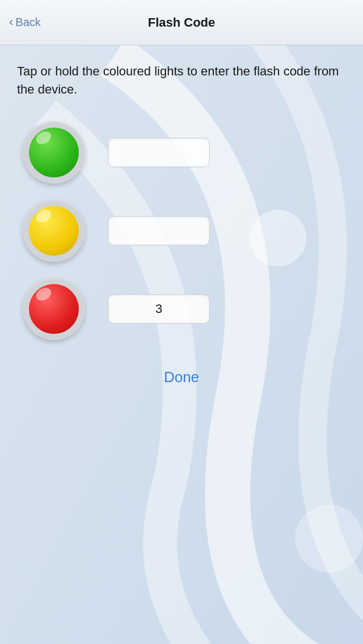  I want to click on back-button: ‹ Back, so click(25, 23).